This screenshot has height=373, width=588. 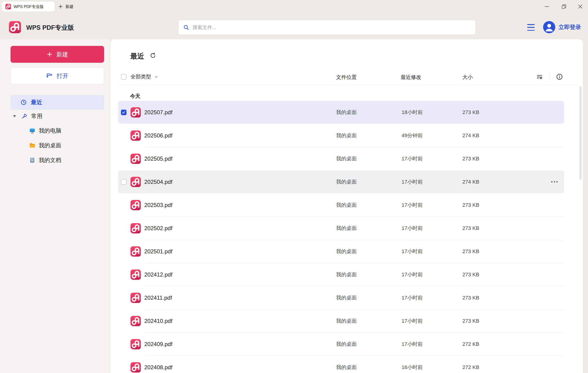 What do you see at coordinates (50, 131) in the screenshot?
I see `sidebar-item-label: 我的电脑` at bounding box center [50, 131].